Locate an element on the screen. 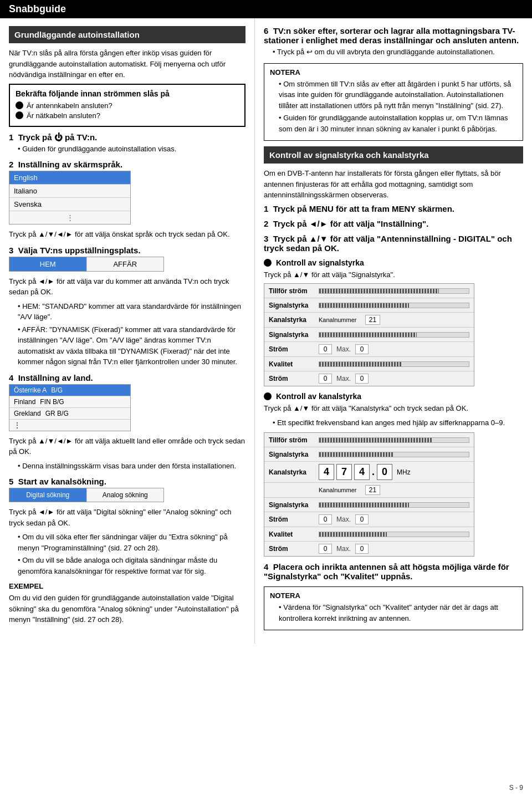 This screenshot has height=796, width=532. signal-row-kanalstyrka: Kanalstyrka Kanalnummer 21 is located at coordinates (369, 320).